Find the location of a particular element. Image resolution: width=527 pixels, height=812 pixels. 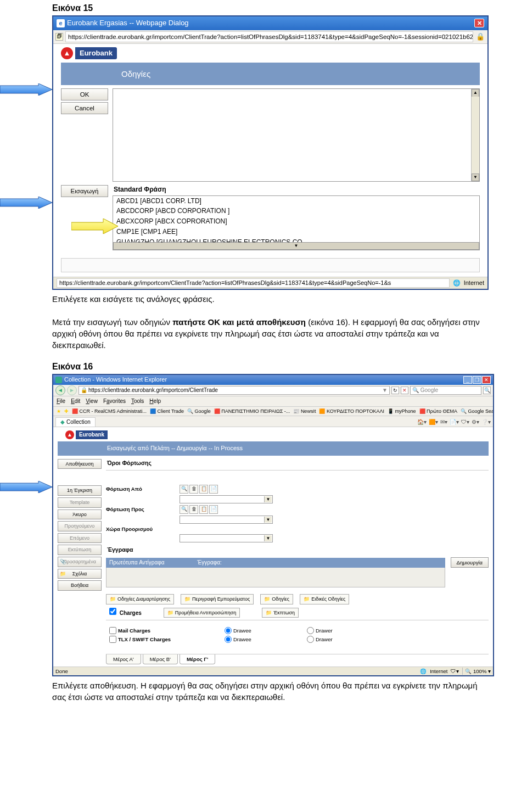

discount-button: 📁Έκπτωση is located at coordinates (280, 613).